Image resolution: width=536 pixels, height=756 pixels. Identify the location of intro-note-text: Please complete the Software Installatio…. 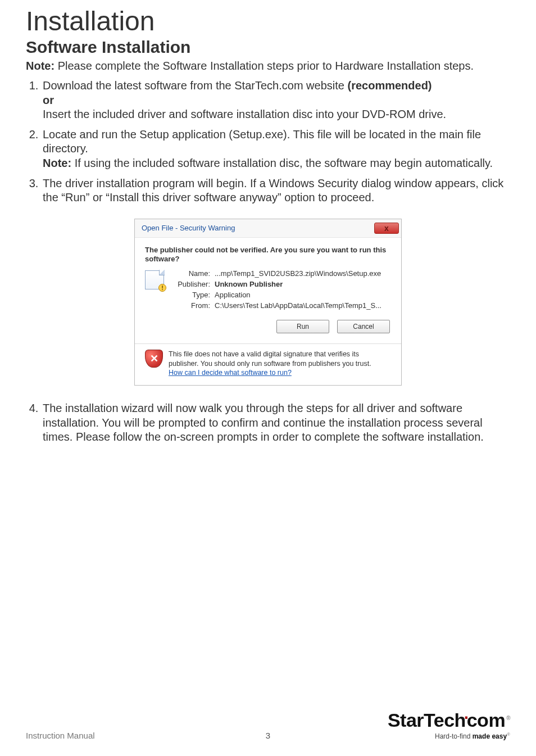
(264, 66).